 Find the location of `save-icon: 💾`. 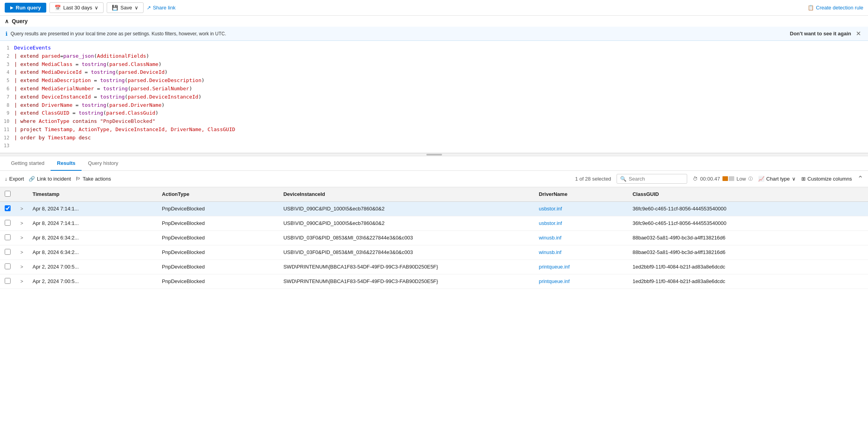

save-icon: 💾 is located at coordinates (115, 8).